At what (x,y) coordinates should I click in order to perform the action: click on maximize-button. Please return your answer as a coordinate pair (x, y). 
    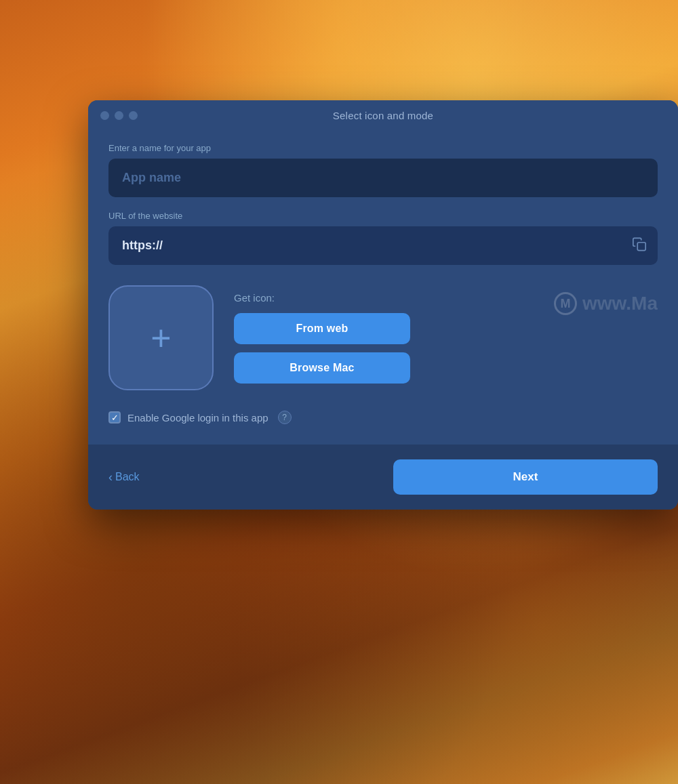
    Looking at the image, I should click on (133, 115).